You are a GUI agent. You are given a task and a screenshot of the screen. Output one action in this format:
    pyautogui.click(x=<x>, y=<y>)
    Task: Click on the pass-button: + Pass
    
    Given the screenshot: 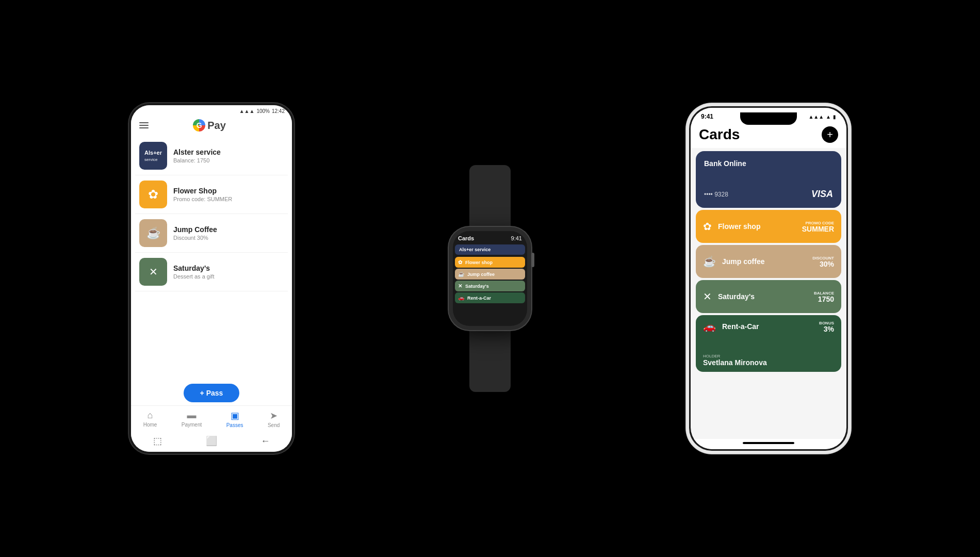 What is the action you would take?
    pyautogui.click(x=211, y=393)
    